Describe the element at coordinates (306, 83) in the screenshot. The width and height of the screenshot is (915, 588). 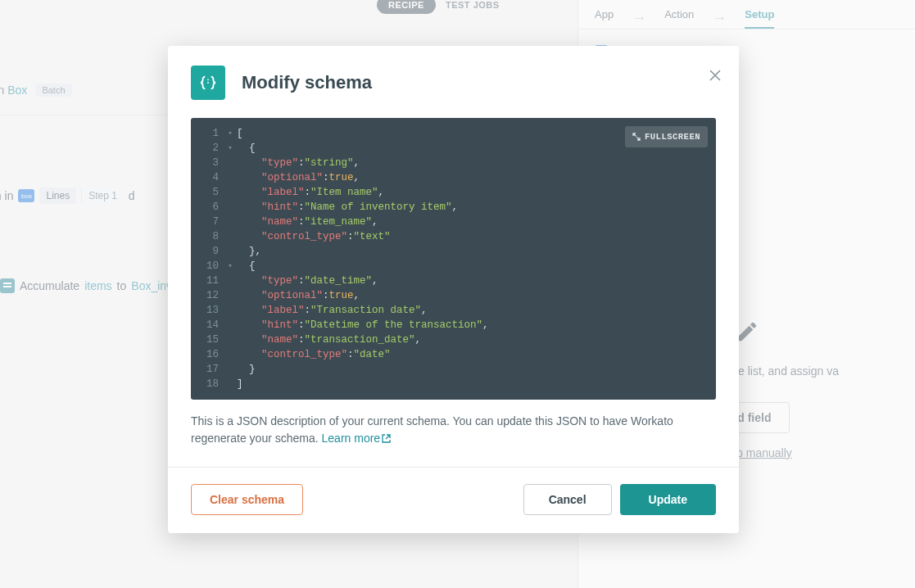
I see `modal-title: Modify schema` at that location.